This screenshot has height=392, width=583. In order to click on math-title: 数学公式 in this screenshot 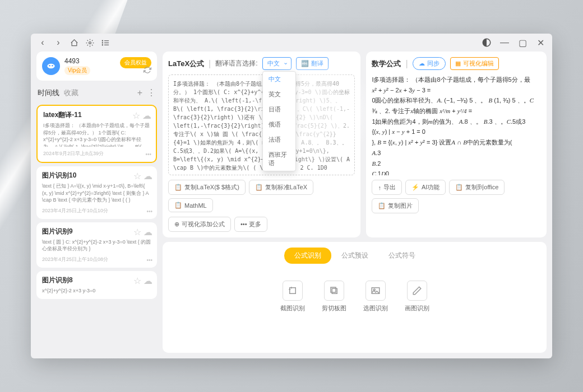, I will do `click(386, 64)`.